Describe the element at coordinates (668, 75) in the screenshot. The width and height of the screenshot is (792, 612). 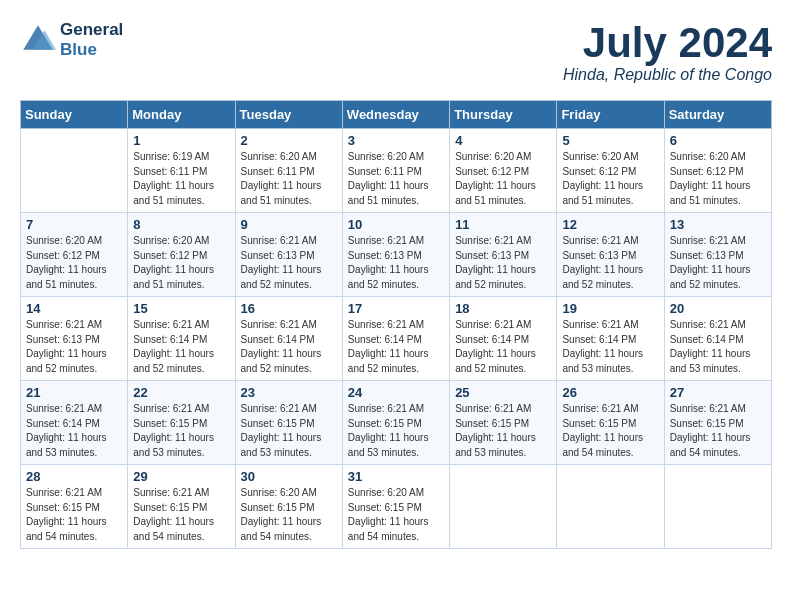
I see `location-title: Hinda, Republic of the Congo` at that location.